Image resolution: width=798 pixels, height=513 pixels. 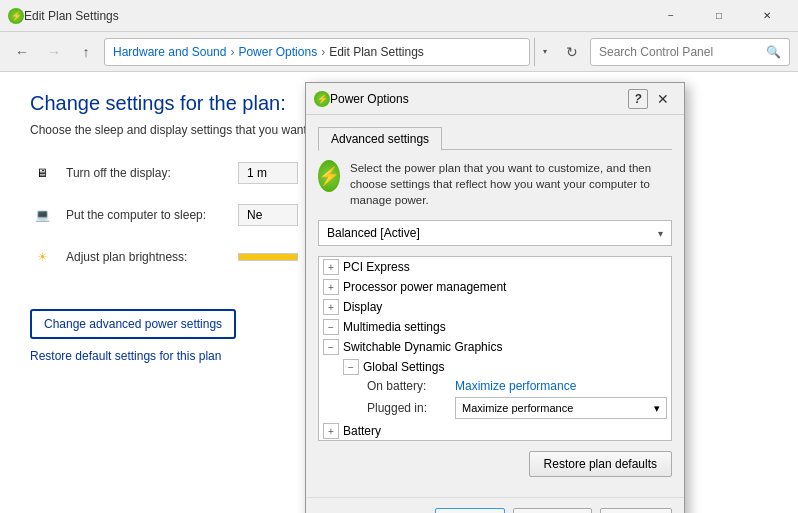 What do you see at coordinates (329, 176) in the screenshot?
I see `power-dialog-icon: ⚡` at bounding box center [329, 176].